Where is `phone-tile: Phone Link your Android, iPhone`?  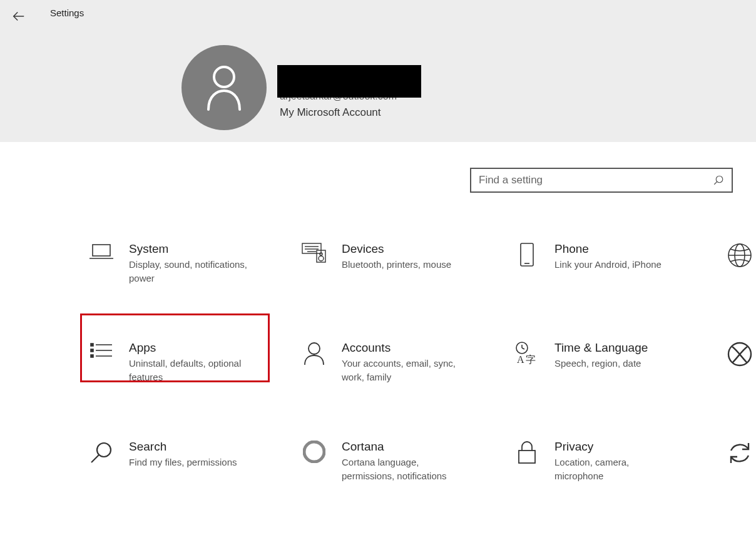
phone-tile: Phone Link your Android, iPhone is located at coordinates (612, 257).